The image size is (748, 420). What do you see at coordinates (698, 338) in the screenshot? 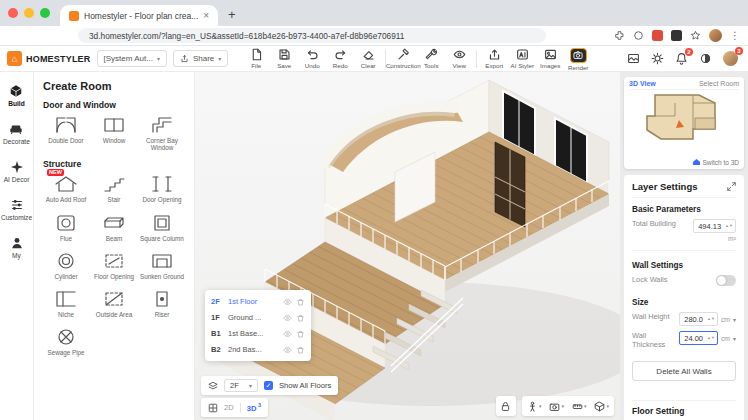
I see `wall-thickness-input: 24.00 ▲▼` at bounding box center [698, 338].